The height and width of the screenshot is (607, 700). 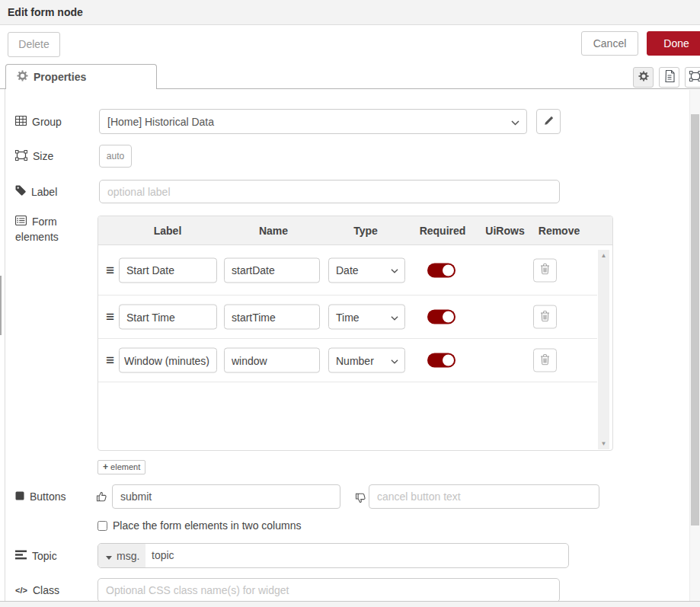 I want to click on caret-down-icon, so click(x=109, y=556).